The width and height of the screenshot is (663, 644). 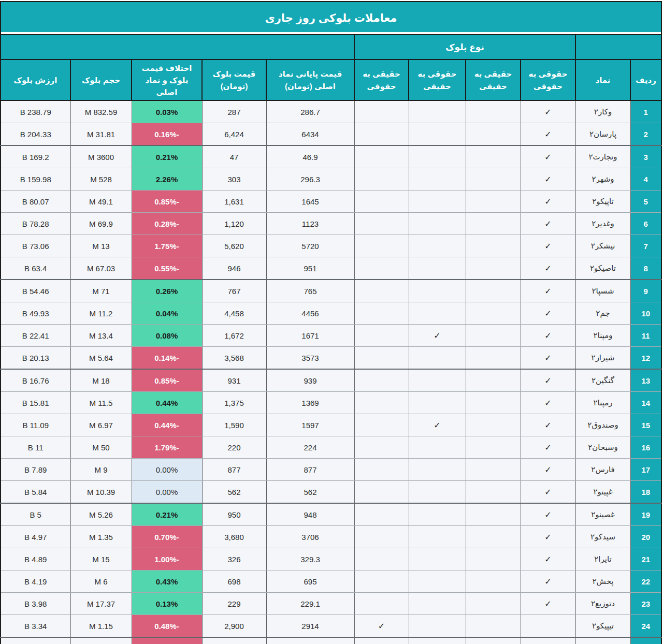 I want to click on symbol-cell: جم۲, so click(x=603, y=314).